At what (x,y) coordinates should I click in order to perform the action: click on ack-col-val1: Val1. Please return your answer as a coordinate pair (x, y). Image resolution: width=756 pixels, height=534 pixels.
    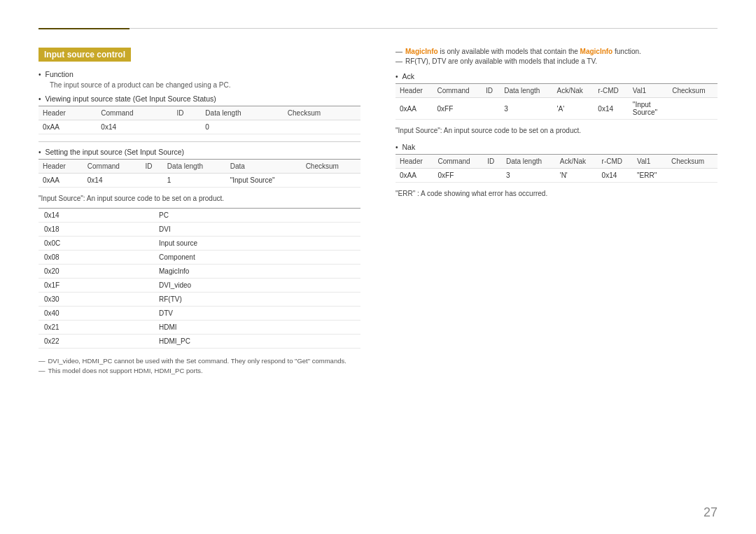
    Looking at the image, I should click on (648, 91).